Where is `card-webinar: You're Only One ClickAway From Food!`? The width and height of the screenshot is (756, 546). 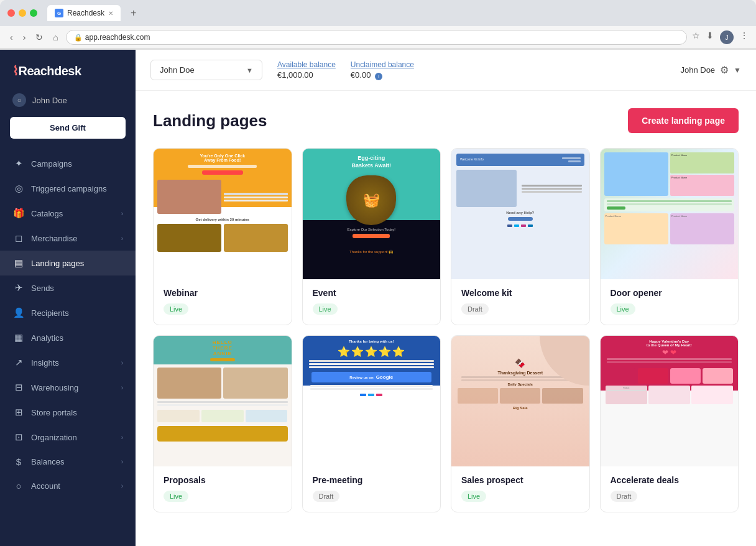
card-webinar: You're Only One ClickAway From Food! is located at coordinates (223, 236).